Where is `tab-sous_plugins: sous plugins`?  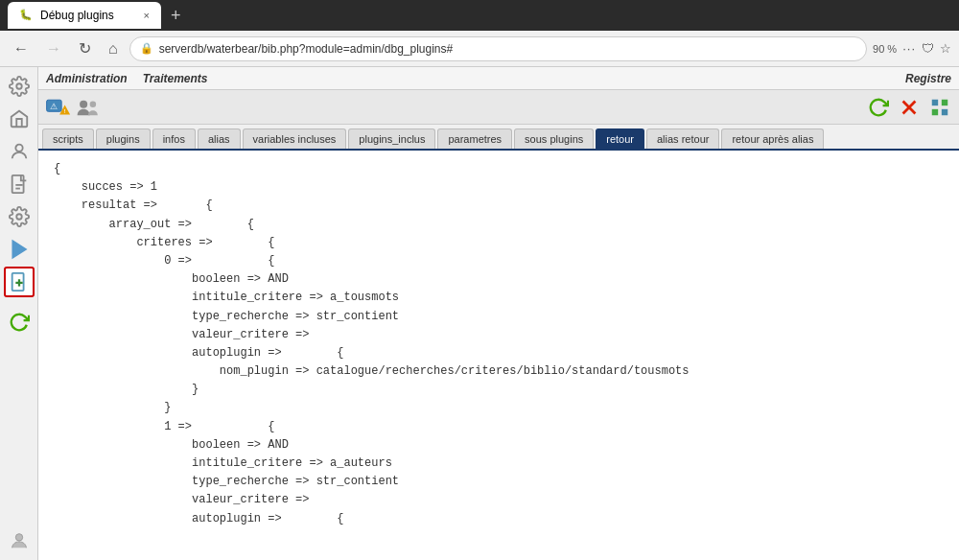
tab-sous_plugins: sous plugins is located at coordinates (554, 138).